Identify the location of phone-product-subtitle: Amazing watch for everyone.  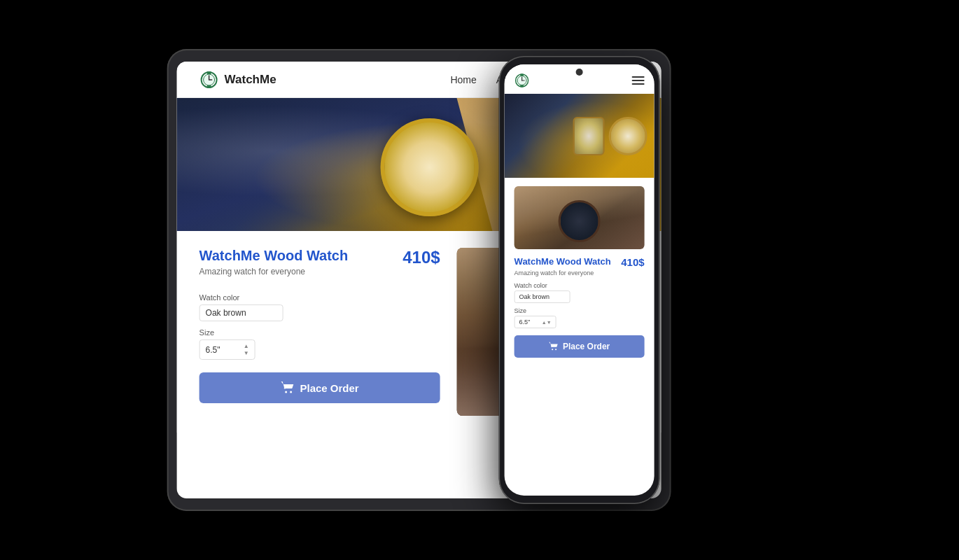
(580, 273).